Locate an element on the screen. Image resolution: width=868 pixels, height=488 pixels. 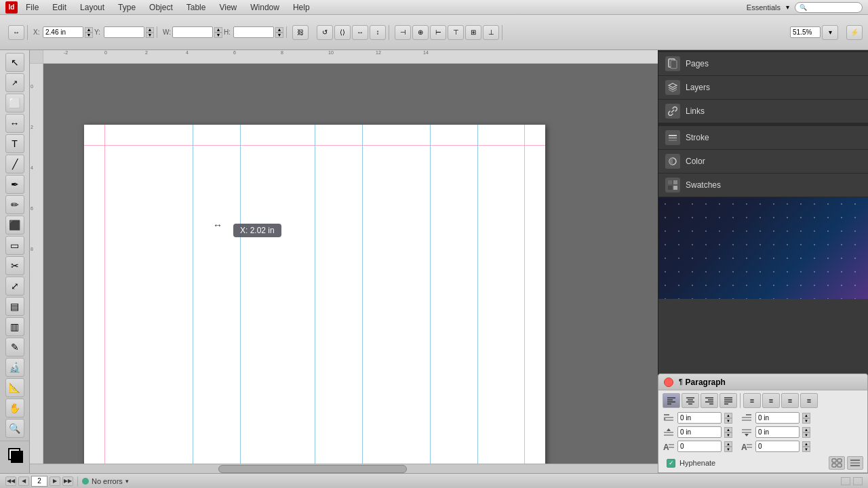
gradient-swatch-tool: ▤ is located at coordinates (15, 306).